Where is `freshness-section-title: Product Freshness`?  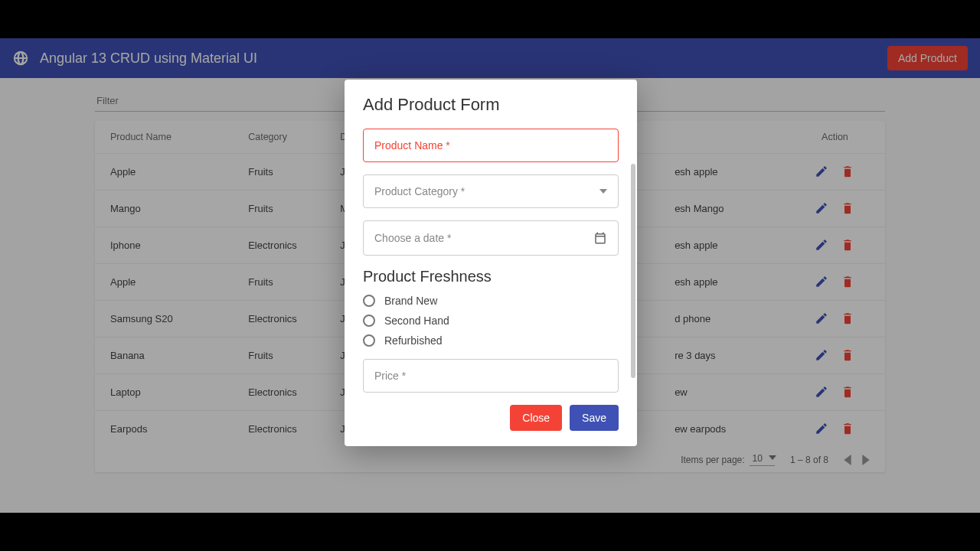 freshness-section-title: Product Freshness is located at coordinates (491, 277).